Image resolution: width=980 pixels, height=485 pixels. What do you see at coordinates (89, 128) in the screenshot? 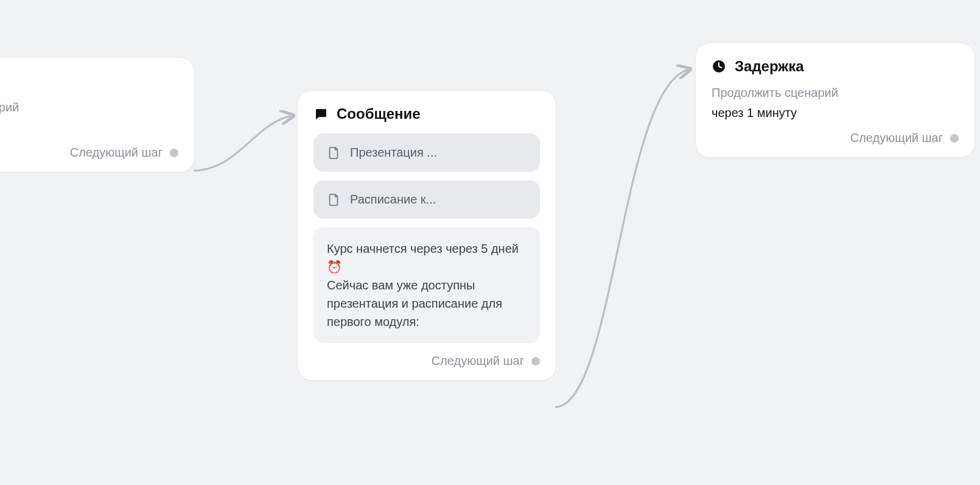
I see `node-value: секунду` at bounding box center [89, 128].